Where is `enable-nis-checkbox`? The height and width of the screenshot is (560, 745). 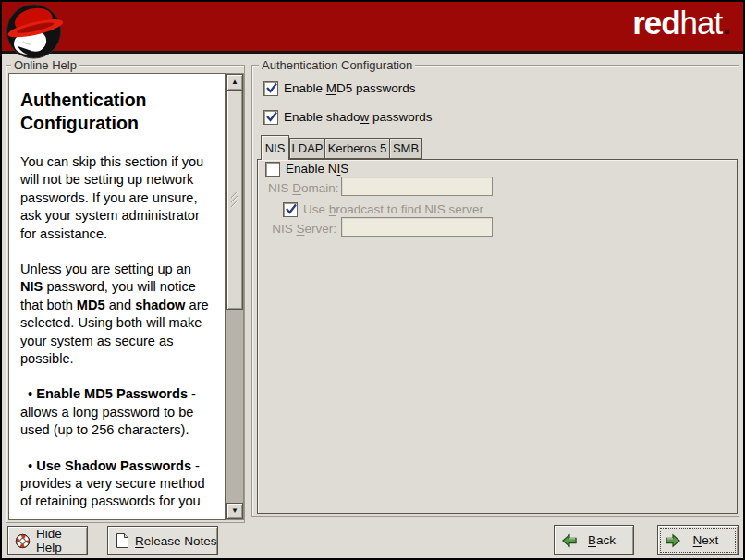 enable-nis-checkbox is located at coordinates (273, 169).